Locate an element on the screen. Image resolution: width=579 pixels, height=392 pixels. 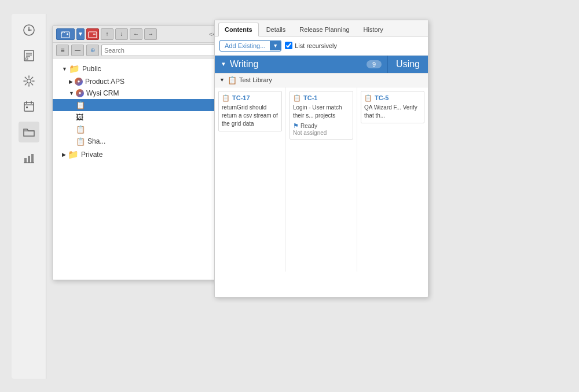
sha-icon: 📋 is located at coordinates (80, 141).